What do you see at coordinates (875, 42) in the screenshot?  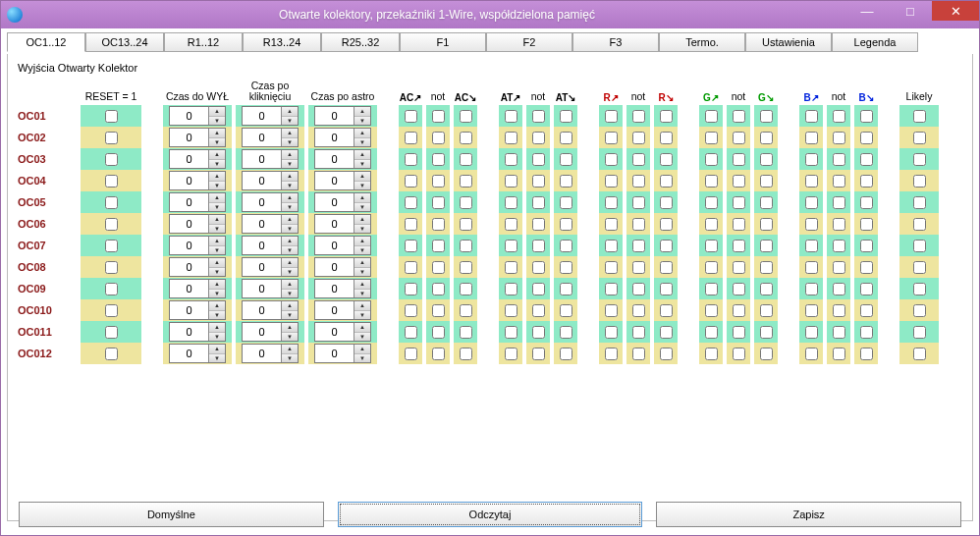 I see `tab-legenda: Legenda` at bounding box center [875, 42].